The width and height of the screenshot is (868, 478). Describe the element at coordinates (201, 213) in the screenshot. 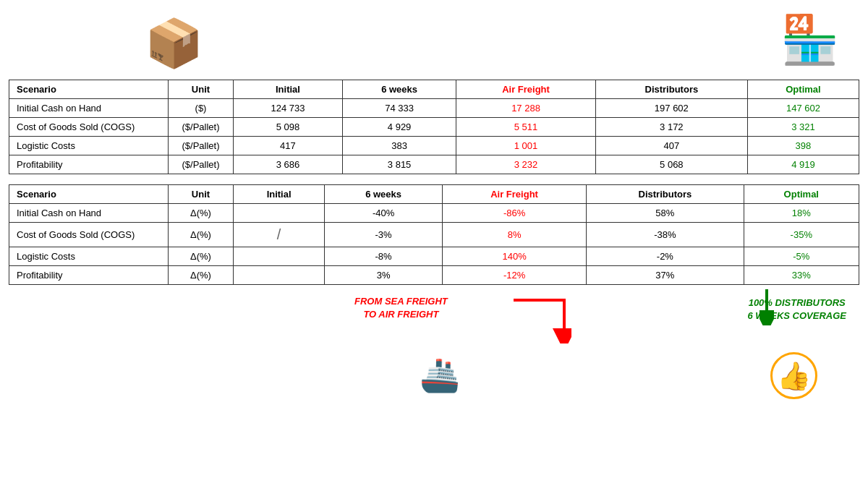

I see `d-row1-unit: Δ(%)` at that location.